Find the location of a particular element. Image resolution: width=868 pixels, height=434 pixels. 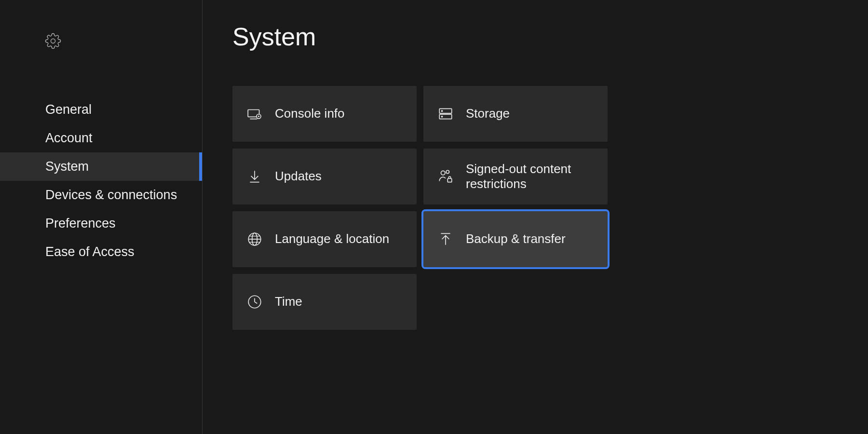

sidebar-item-general: General is located at coordinates (101, 110).